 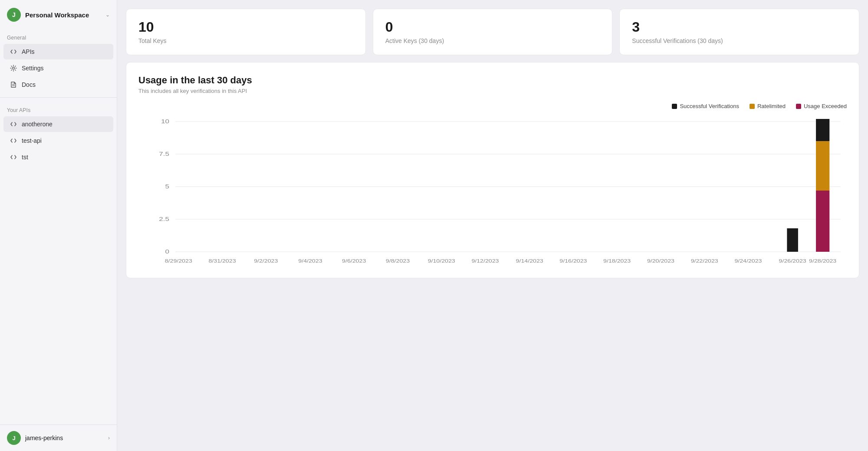 What do you see at coordinates (493, 91) in the screenshot?
I see `chart-subtitle: This includes all key verifications in t…` at bounding box center [493, 91].